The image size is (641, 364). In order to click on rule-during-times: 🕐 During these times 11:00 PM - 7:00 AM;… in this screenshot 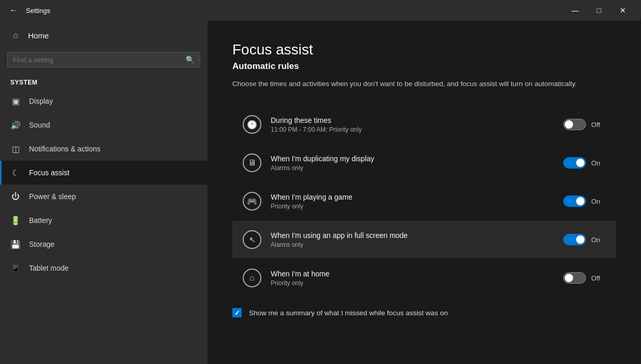, I will do `click(424, 124)`.